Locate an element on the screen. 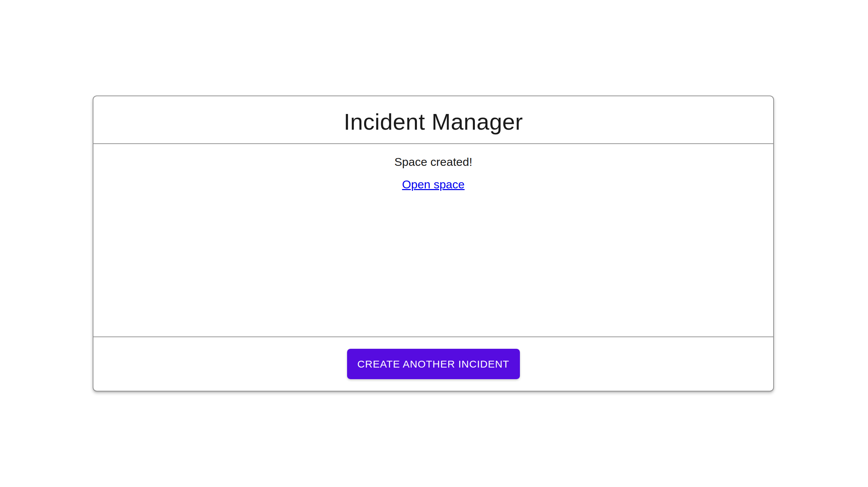 This screenshot has height=487, width=868. create-another-incident-button: CREATE ANOTHER INCIDENT is located at coordinates (434, 364).